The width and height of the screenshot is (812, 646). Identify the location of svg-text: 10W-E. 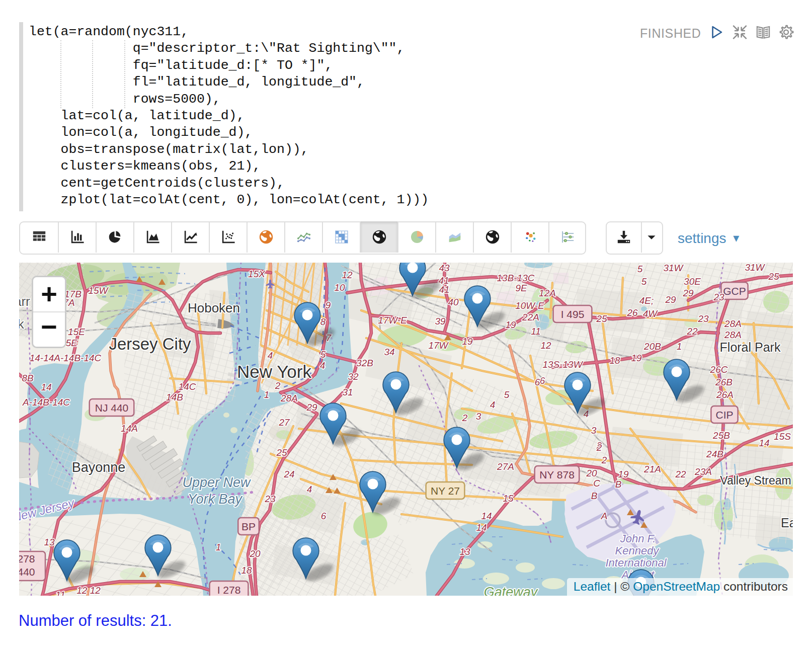
(530, 306).